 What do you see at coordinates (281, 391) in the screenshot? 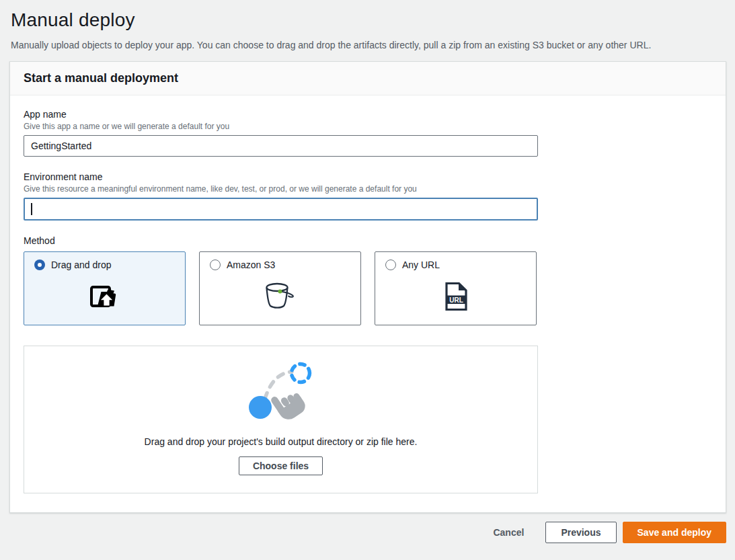
I see `drag-drop-illustration-icon` at bounding box center [281, 391].